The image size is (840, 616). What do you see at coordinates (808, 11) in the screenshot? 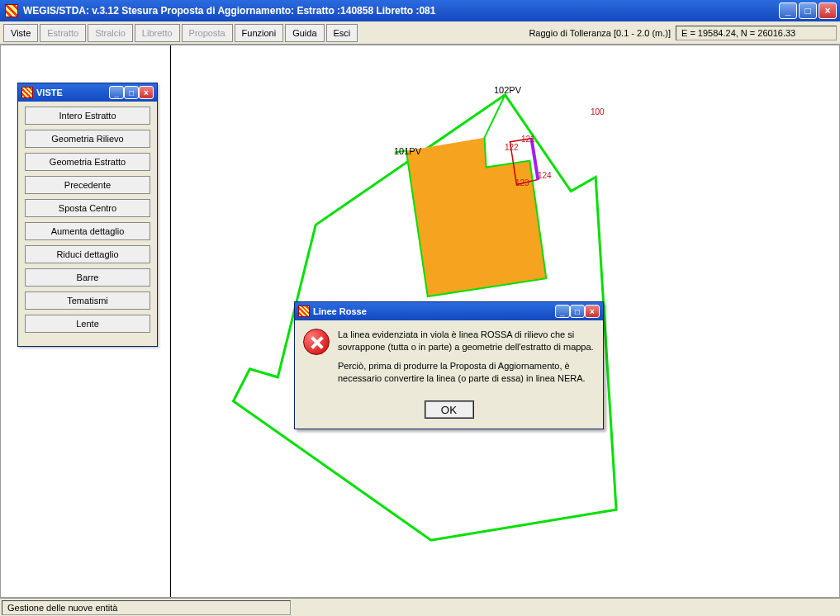
I see `maximize-button: □` at bounding box center [808, 11].